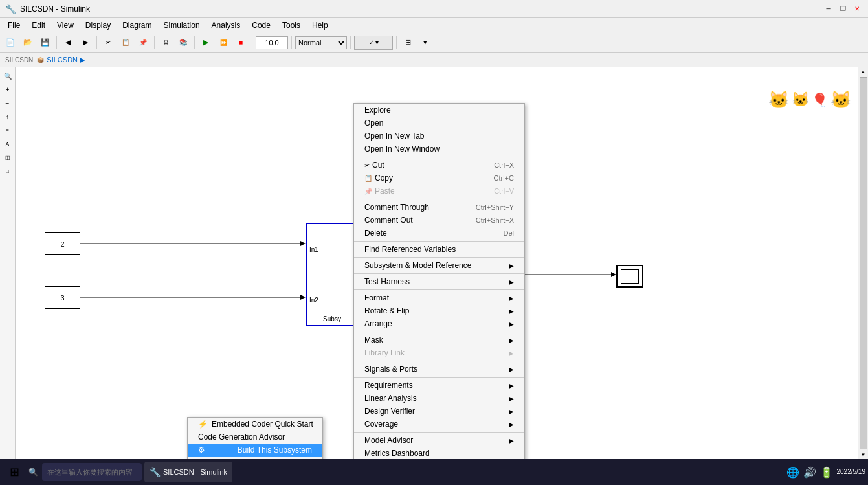  What do you see at coordinates (255, 437) in the screenshot?
I see `submenu-code-gen-advisor: Code Generation Advisor` at bounding box center [255, 437].